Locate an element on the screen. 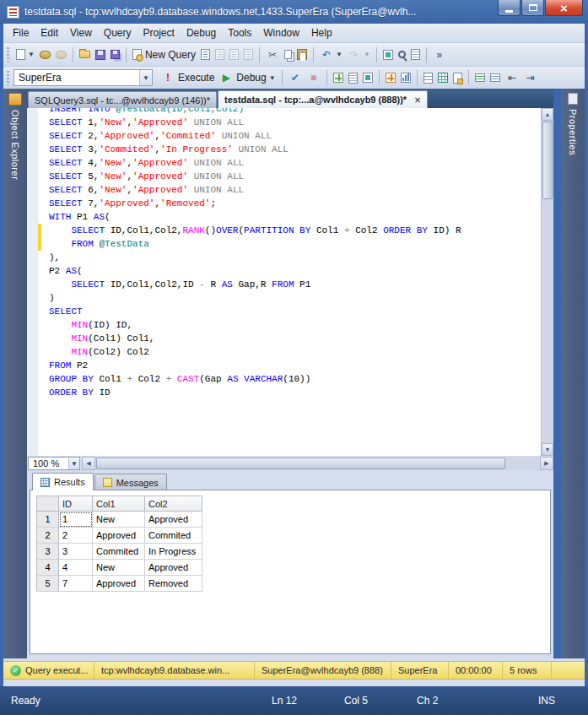 The width and height of the screenshot is (588, 715). properties-tab: Properties is located at coordinates (573, 373).